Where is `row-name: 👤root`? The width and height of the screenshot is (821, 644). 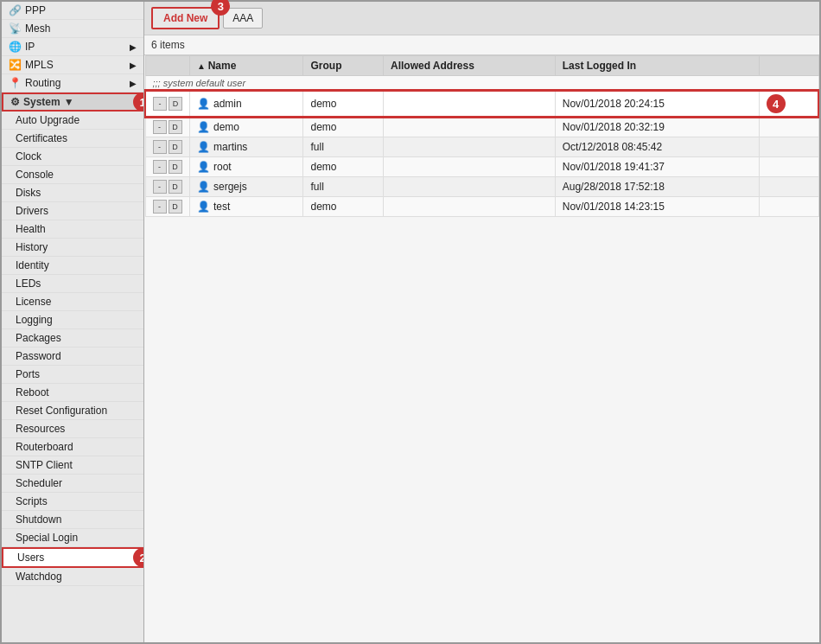
row-name: 👤root is located at coordinates (247, 168).